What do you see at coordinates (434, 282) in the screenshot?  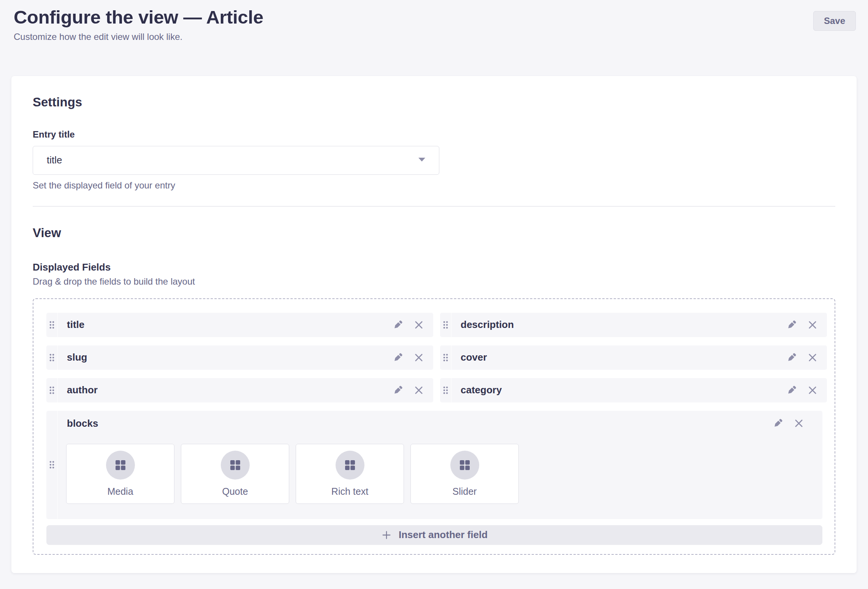 I see `displayed-fields-hint: Drag & drop the fields to build the layo…` at bounding box center [434, 282].